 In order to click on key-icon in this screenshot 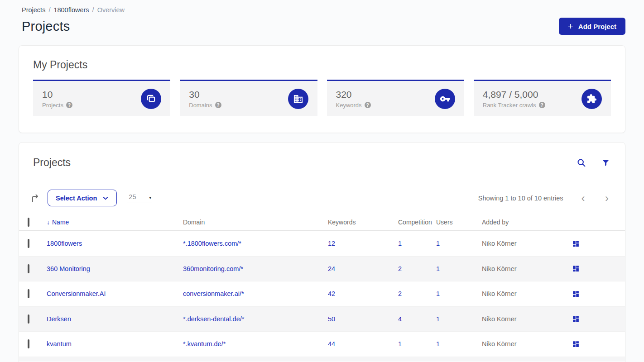, I will do `click(445, 99)`.